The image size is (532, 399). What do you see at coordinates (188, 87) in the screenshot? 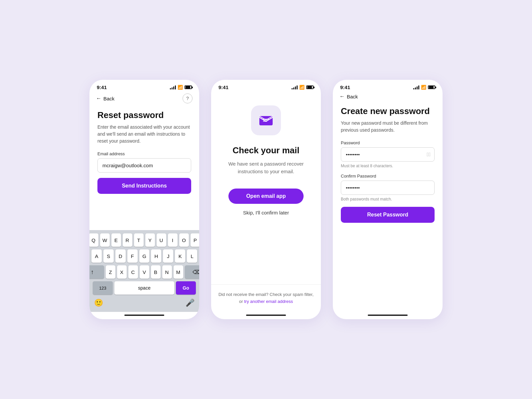
I see `battery-icon` at bounding box center [188, 87].